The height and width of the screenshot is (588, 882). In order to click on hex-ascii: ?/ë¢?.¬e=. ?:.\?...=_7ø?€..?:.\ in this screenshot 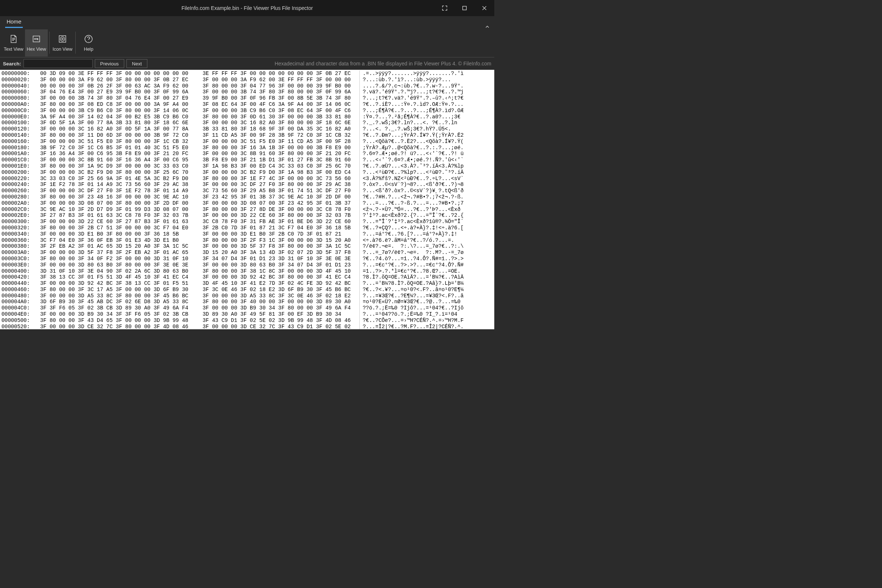, I will do `click(412, 246)`.